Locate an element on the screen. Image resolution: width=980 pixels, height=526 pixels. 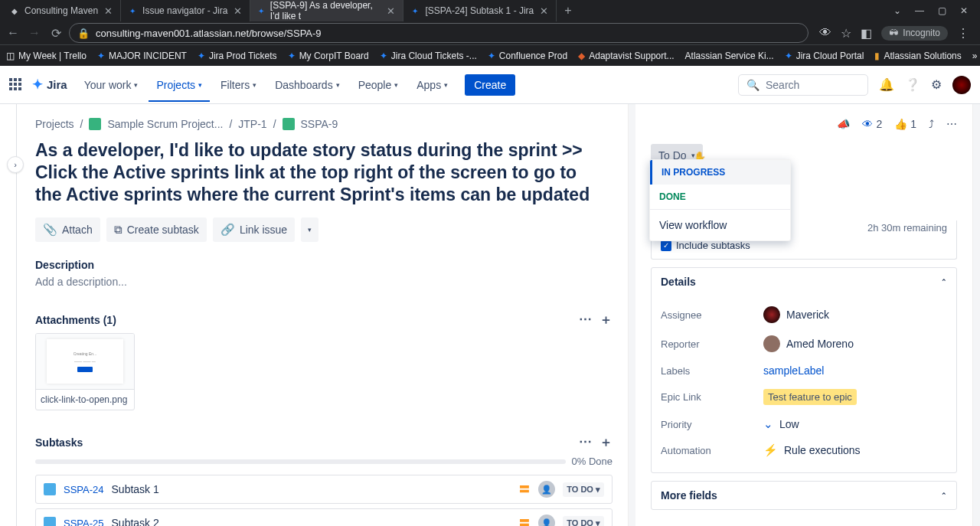
bookmark: Atlassian Service Ki... is located at coordinates (730, 56).